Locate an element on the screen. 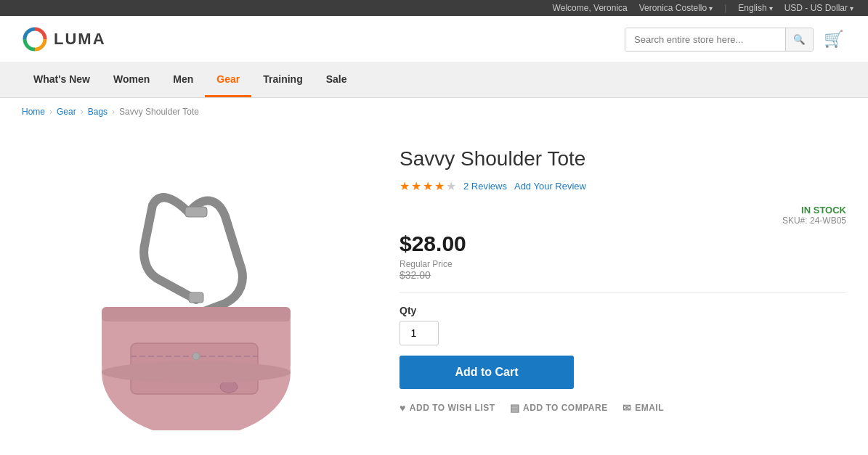  currency-chevron-icon: ▾ is located at coordinates (851, 9).